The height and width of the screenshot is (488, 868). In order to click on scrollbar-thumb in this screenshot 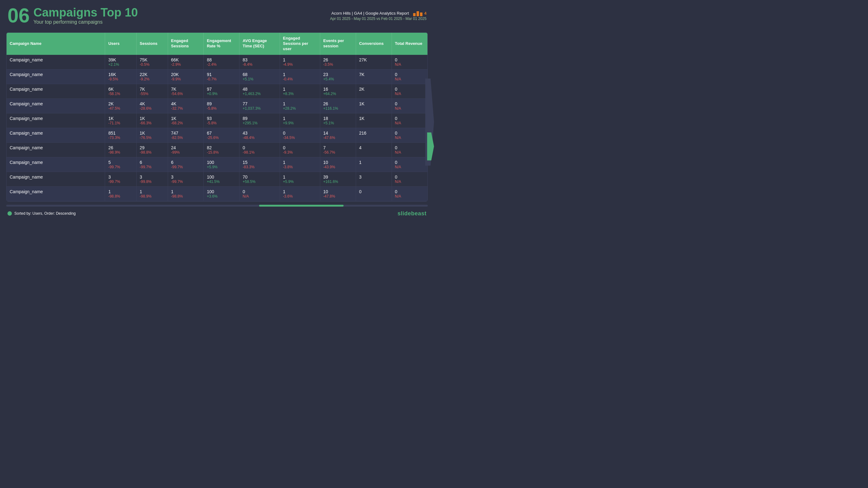, I will do `click(301, 205)`.